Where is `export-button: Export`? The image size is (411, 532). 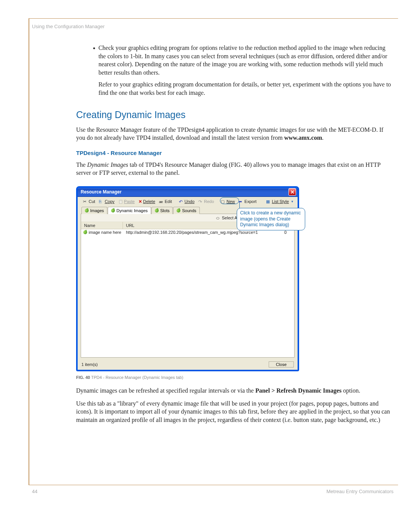 export-button: Export is located at coordinates (247, 201).